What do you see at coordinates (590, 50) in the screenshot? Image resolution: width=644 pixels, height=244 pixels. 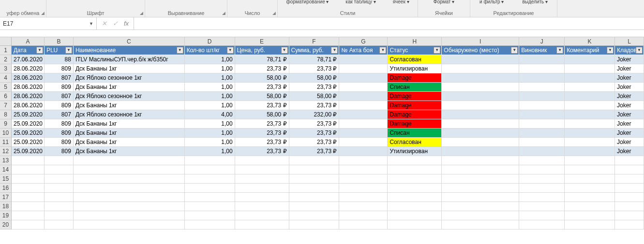 I see `table-header-cell: Коментарий▼` at bounding box center [590, 50].